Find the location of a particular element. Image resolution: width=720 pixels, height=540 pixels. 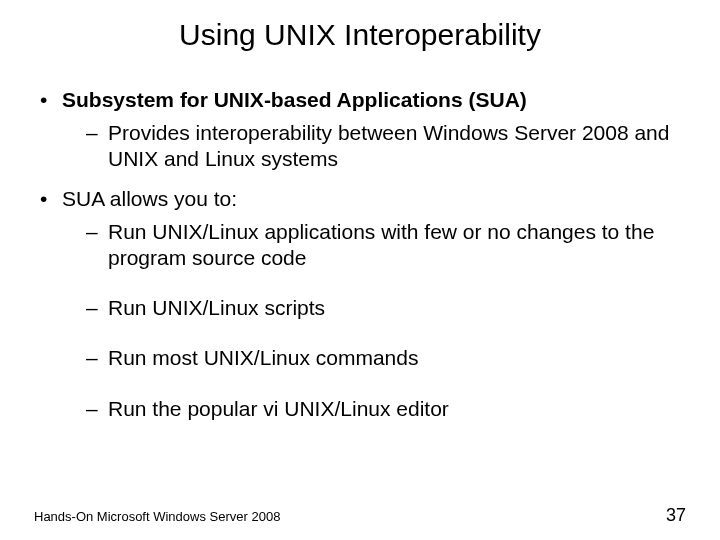

sub-bullet-item: Run the popular vi UNIX/Linux editor is located at coordinates (386, 409).